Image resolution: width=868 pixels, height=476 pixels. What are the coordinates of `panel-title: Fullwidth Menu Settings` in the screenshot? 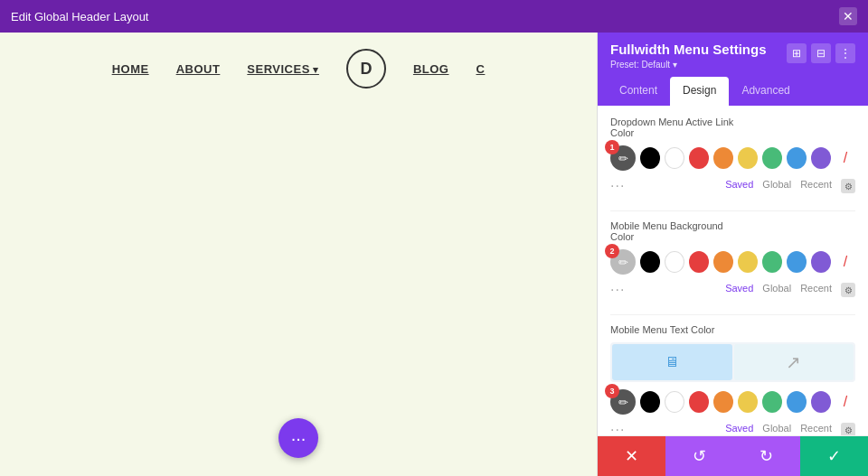 It's located at (689, 49).